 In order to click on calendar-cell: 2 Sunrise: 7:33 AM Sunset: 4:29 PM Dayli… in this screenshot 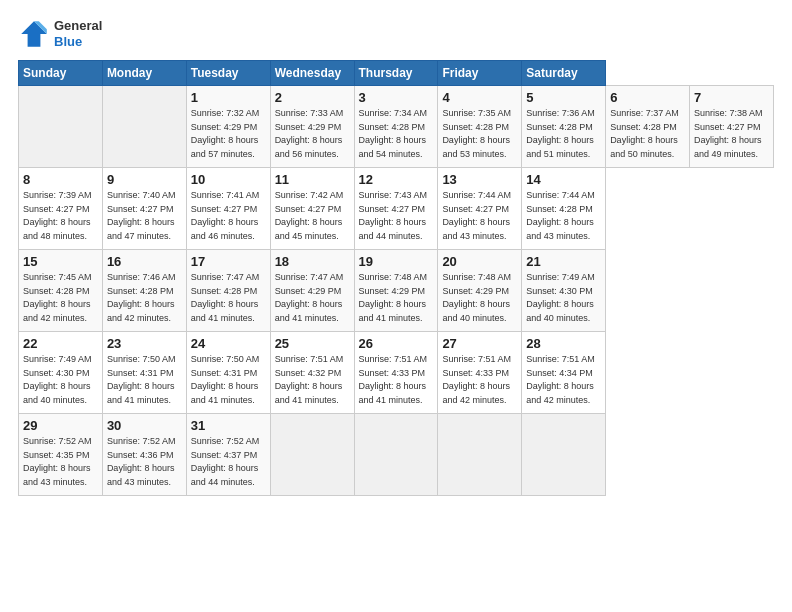, I will do `click(312, 127)`.